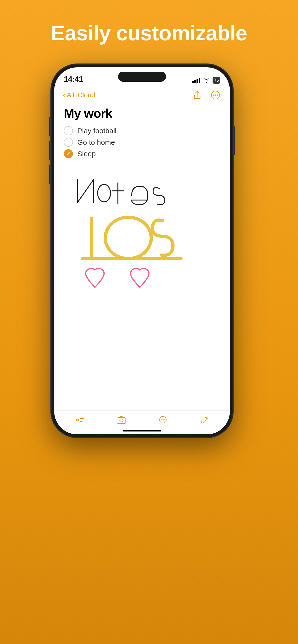 This screenshot has width=298, height=644. I want to click on note-title: My work, so click(142, 114).